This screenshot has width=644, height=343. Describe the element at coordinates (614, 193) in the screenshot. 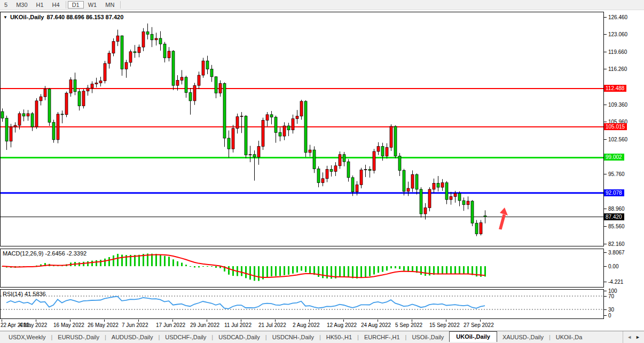

I see `level-price-tag: 92.078` at that location.